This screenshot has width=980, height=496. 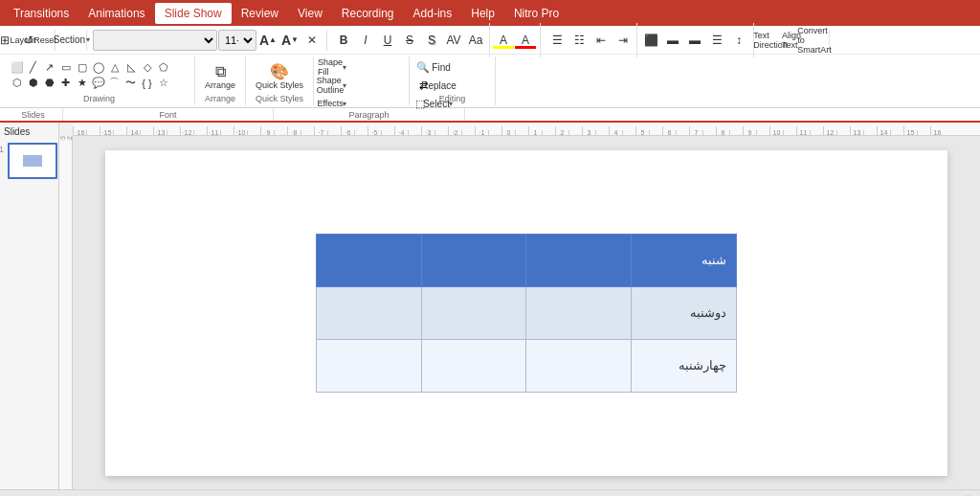 I want to click on shape-hept: ⬢, so click(x=33, y=82).